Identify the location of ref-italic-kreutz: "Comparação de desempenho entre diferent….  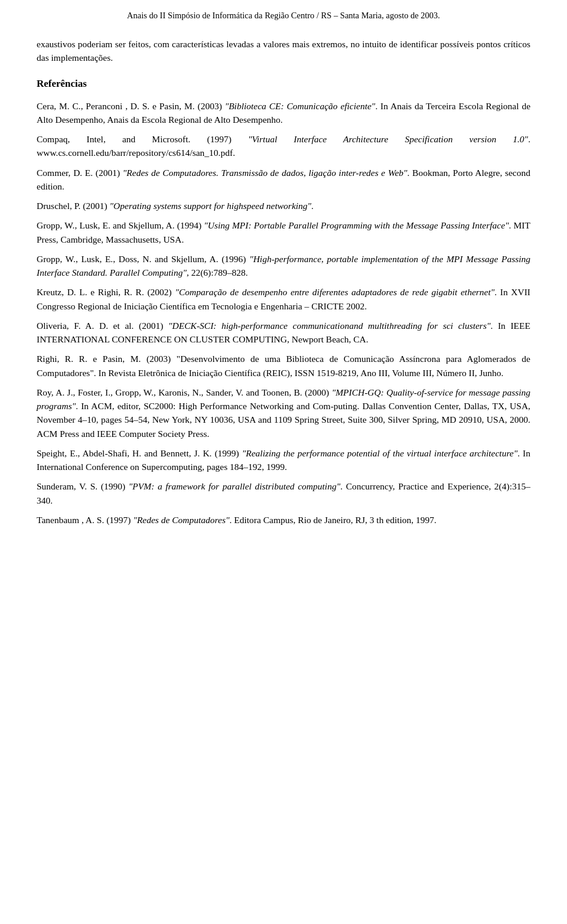
(334, 292).